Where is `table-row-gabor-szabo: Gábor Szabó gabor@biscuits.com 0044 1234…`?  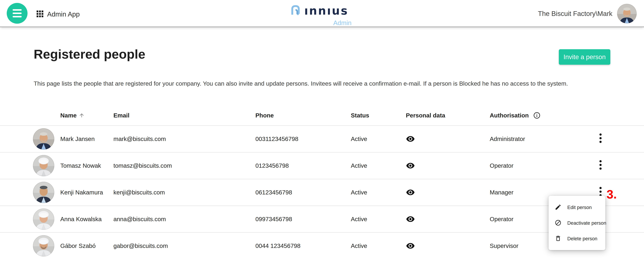 table-row-gabor-szabo: Gábor Szabó gabor@biscuits.com 0044 1234… is located at coordinates (322, 246).